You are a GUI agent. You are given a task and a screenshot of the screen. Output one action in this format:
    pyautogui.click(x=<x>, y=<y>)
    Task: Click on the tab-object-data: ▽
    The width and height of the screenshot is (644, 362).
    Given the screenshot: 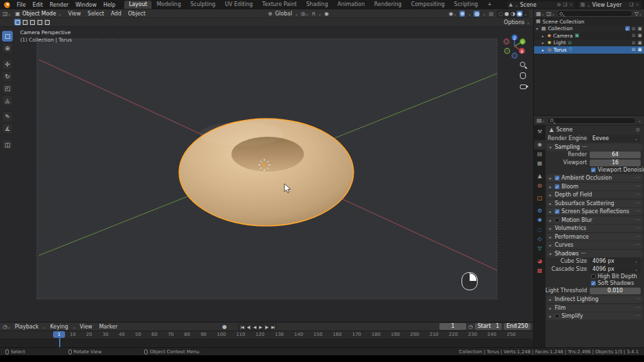 What is the action you would take?
    pyautogui.click(x=539, y=249)
    